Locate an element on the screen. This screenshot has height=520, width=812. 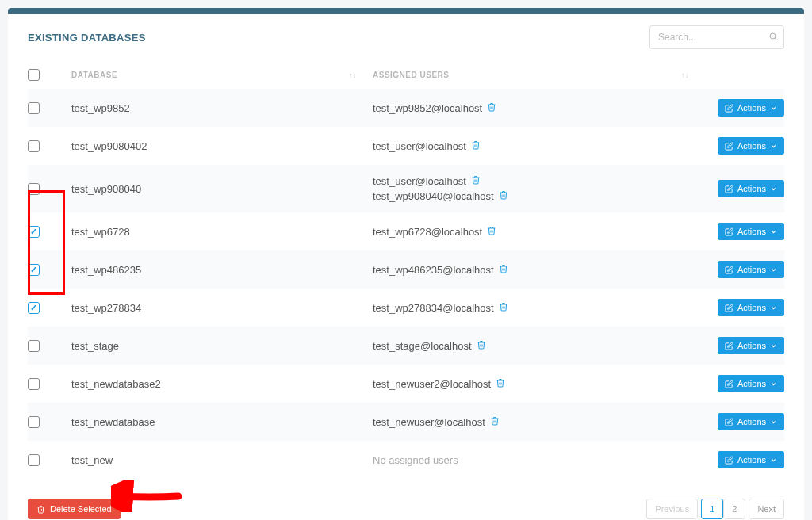
assigned-user-name: test_wp908040@localhost is located at coordinates (433, 197).